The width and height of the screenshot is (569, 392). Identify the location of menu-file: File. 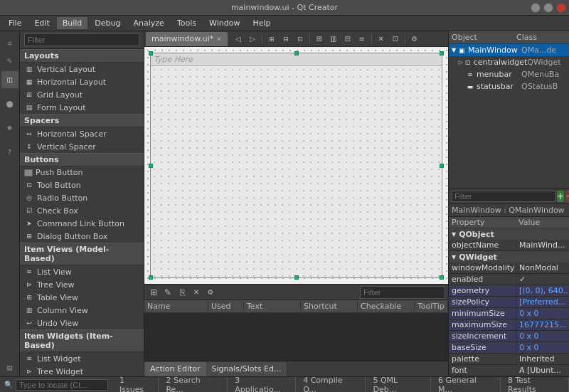
(15, 23).